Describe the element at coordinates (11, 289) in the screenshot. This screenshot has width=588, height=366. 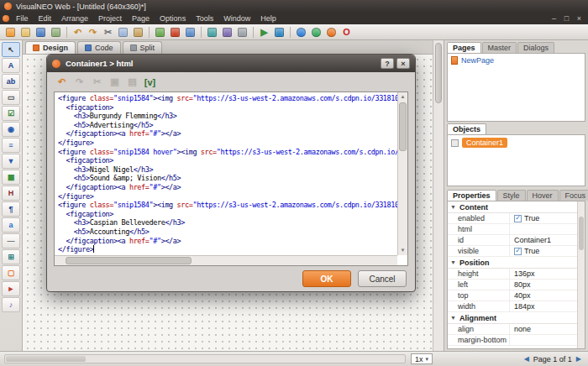
I see `video-tool-button: ►` at that location.